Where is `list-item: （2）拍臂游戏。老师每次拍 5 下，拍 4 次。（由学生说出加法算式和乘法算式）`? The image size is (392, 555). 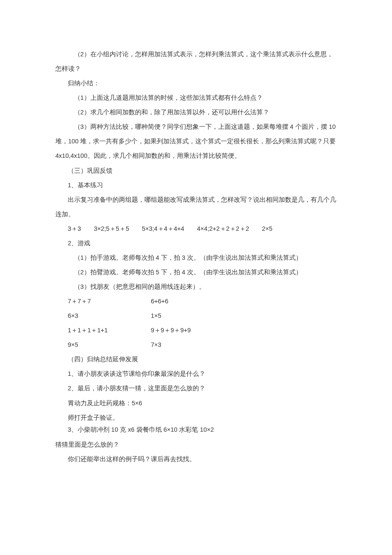
list-item: （2）拍臂游戏。老师每次拍 5 下，拍 4 次。（由学生说出加法算式和乘法算式） is located at coordinates (196, 272).